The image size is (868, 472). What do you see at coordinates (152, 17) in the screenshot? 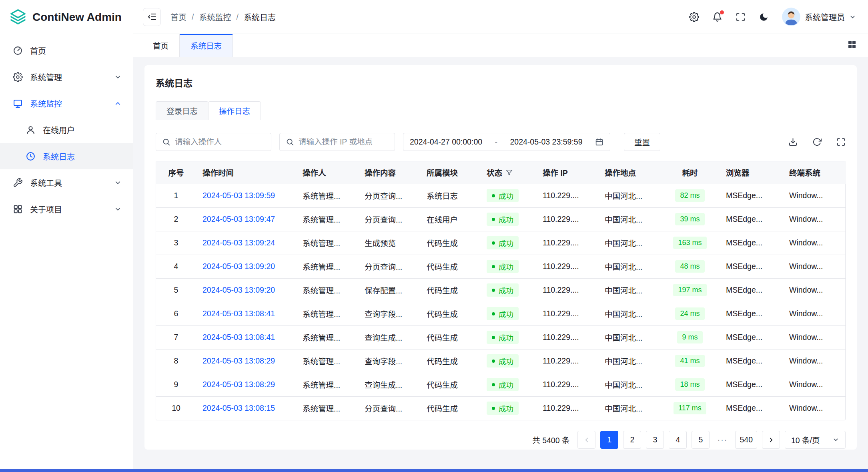
I see `sidebar-collapse-button` at bounding box center [152, 17].